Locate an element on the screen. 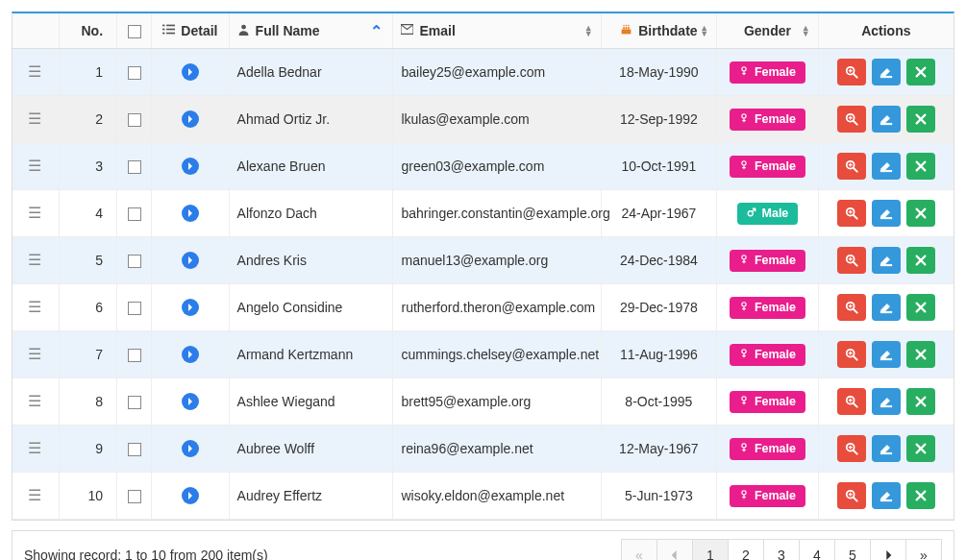 This screenshot has height=560, width=966. checkbox-all is located at coordinates (135, 32).